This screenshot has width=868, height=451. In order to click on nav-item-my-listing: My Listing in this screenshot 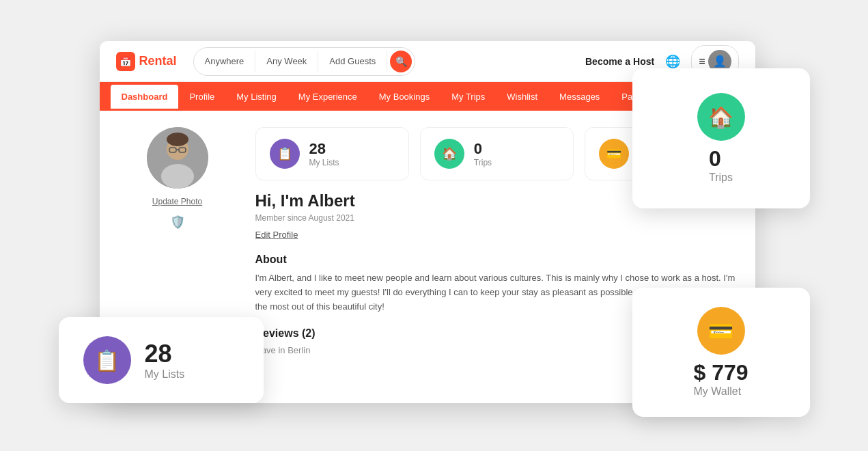, I will do `click(257, 97)`.